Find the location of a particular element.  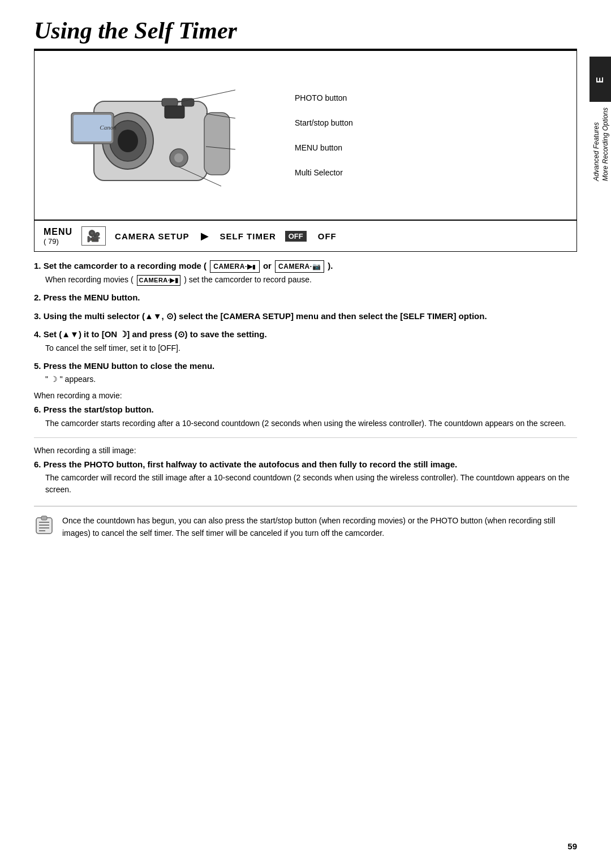

step3-number: 3. is located at coordinates (37, 316).